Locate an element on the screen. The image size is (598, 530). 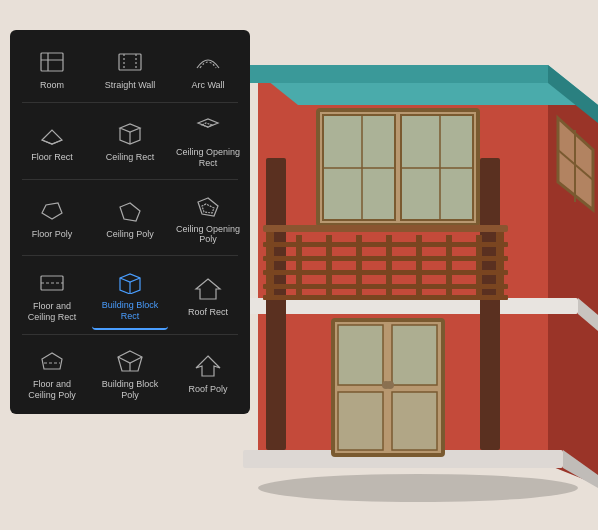
ceiling-poly-label: Ceiling Poly is located at coordinates (130, 234).